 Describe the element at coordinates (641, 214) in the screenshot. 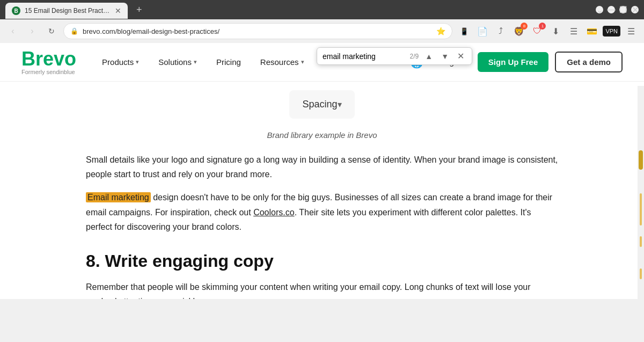

I see `scrollbar-track` at that location.